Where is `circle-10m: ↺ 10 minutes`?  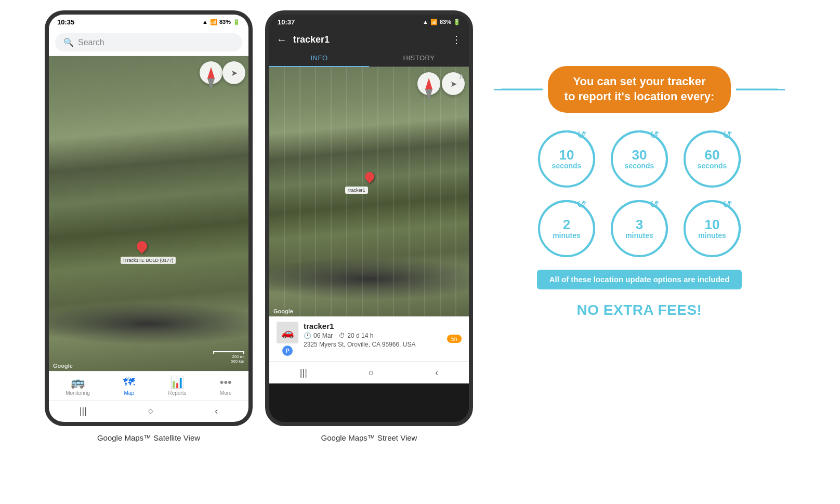 circle-10m: ↺ 10 minutes is located at coordinates (712, 229).